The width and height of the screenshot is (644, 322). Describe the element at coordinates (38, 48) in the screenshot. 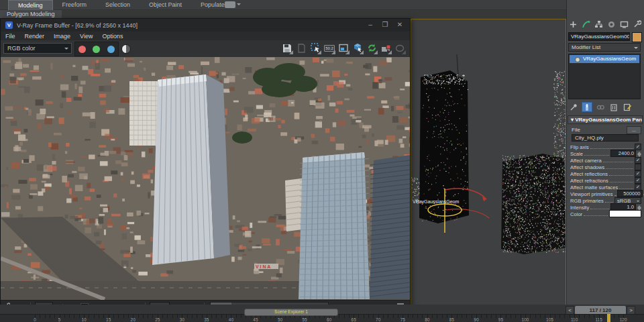

I see `channel-dropdown: RGB color` at that location.